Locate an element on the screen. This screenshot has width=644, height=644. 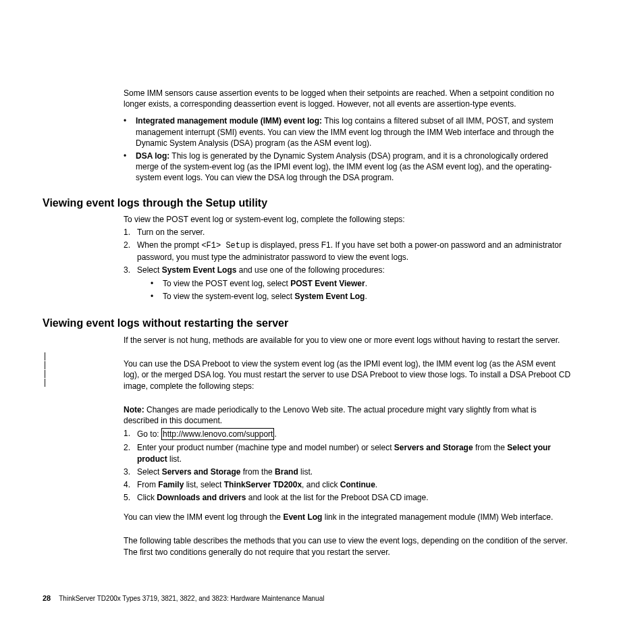
paragraph: You can use the DSA Preboot to view the … is located at coordinates (348, 375).